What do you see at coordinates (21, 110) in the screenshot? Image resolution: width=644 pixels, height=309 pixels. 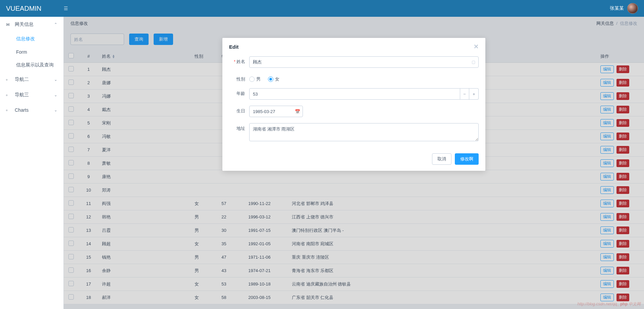 I see `sidebar-group-label: Charts` at bounding box center [21, 110].